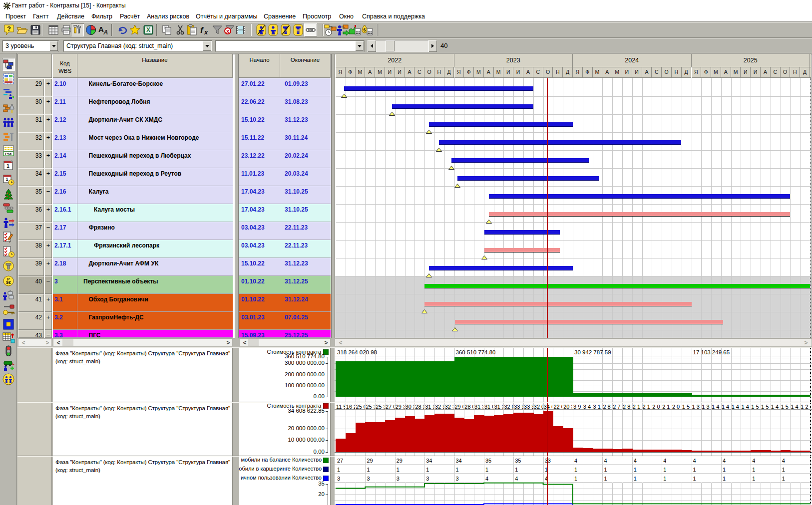 The height and width of the screenshot is (505, 812). I want to click on table-row-dates: 15.10.2231.12.23, so click(285, 123).